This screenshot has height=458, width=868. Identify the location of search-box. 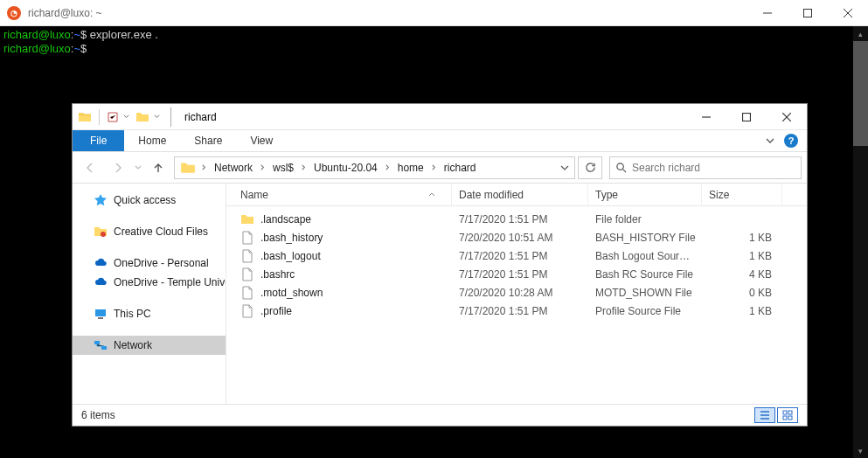
(705, 168).